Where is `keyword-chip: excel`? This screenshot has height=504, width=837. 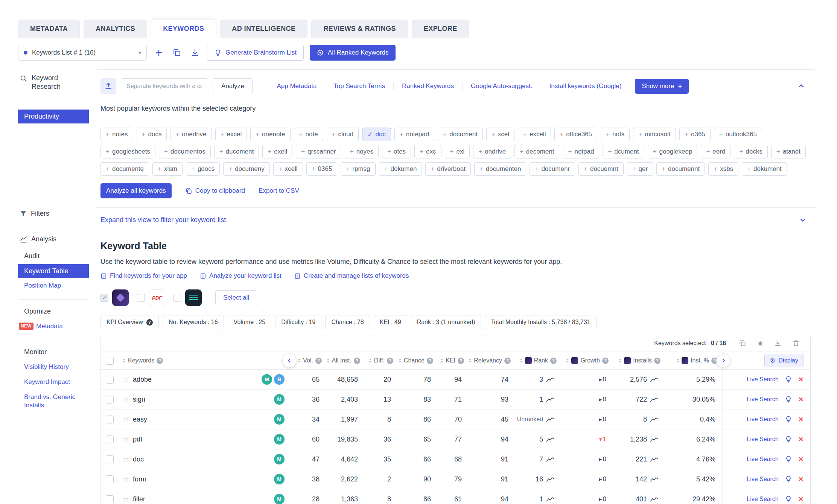
keyword-chip: excel is located at coordinates (231, 134).